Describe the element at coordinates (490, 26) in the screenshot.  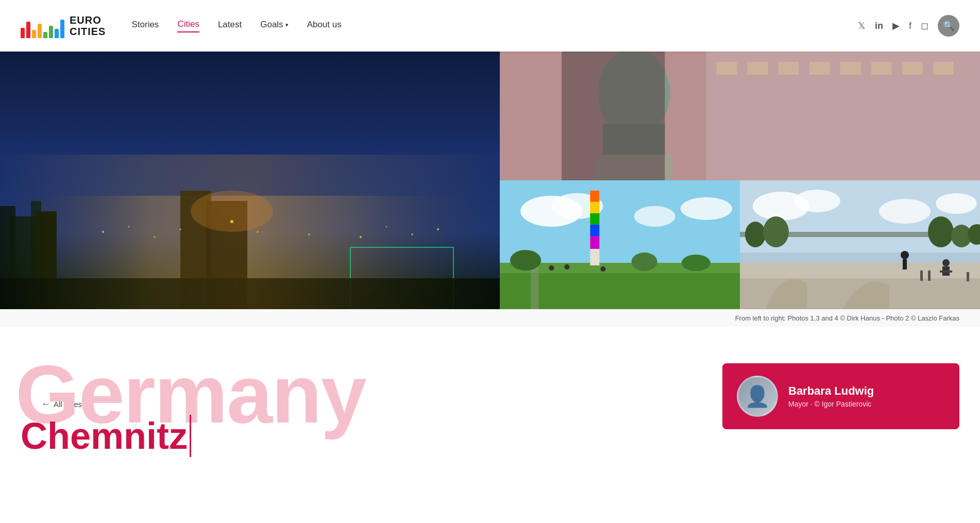
I see `site-header: EURO CITIES Stories Cities Latest Goals …` at that location.